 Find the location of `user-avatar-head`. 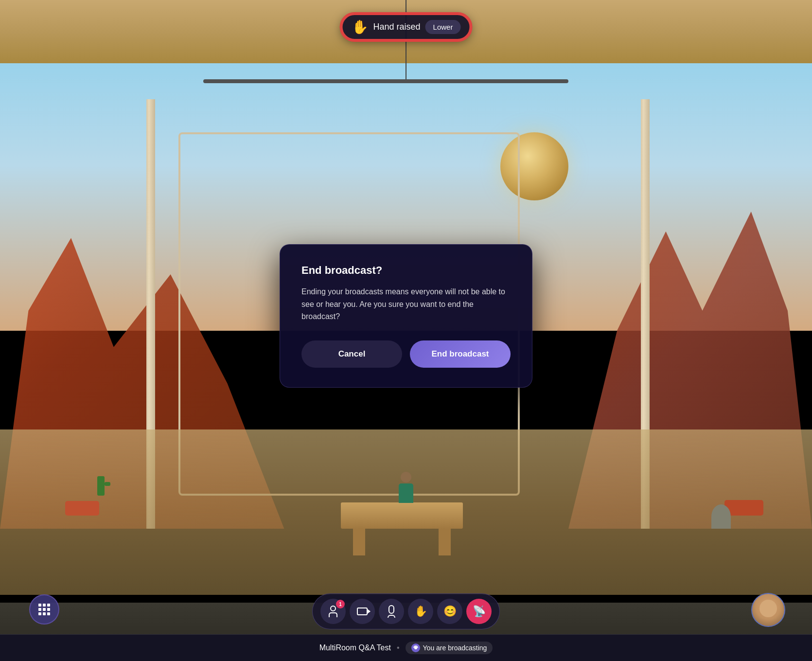

user-avatar-head is located at coordinates (768, 608).